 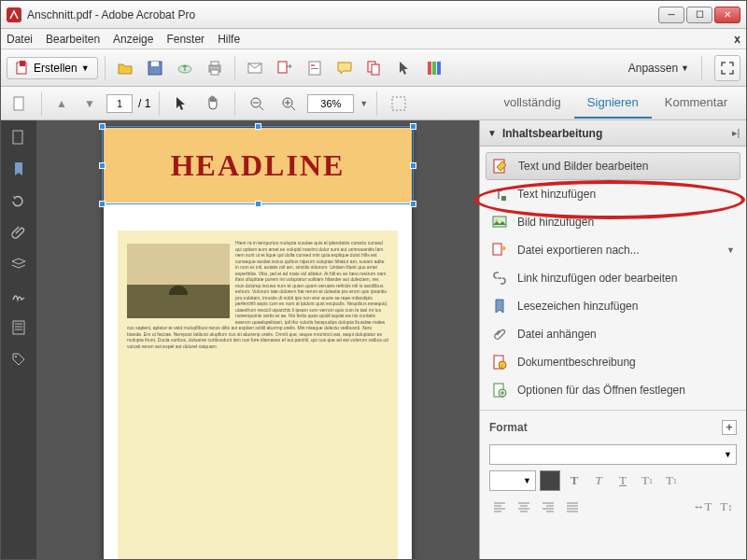 I want to click on menubar: Datei Bearbeiten Anzeige Fenster Hilfe x, so click(x=374, y=39).